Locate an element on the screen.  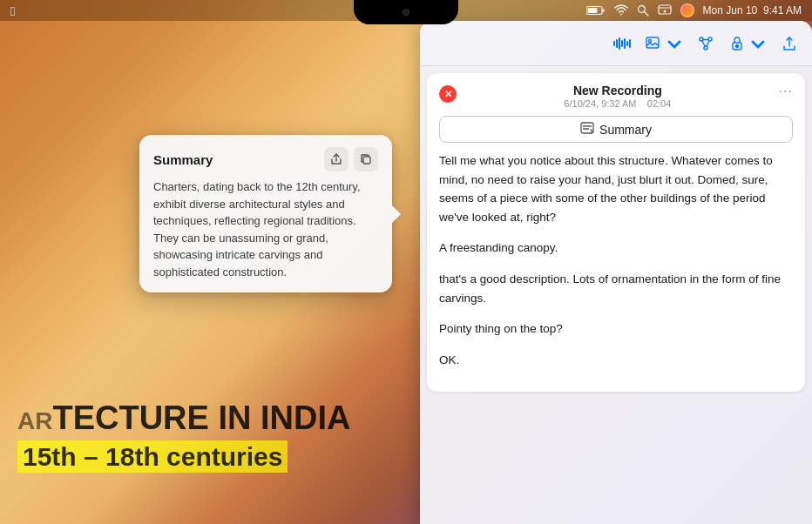
recording-info: New Recording 6/10/24, 9:32 AM 02:04 is located at coordinates (618, 96).